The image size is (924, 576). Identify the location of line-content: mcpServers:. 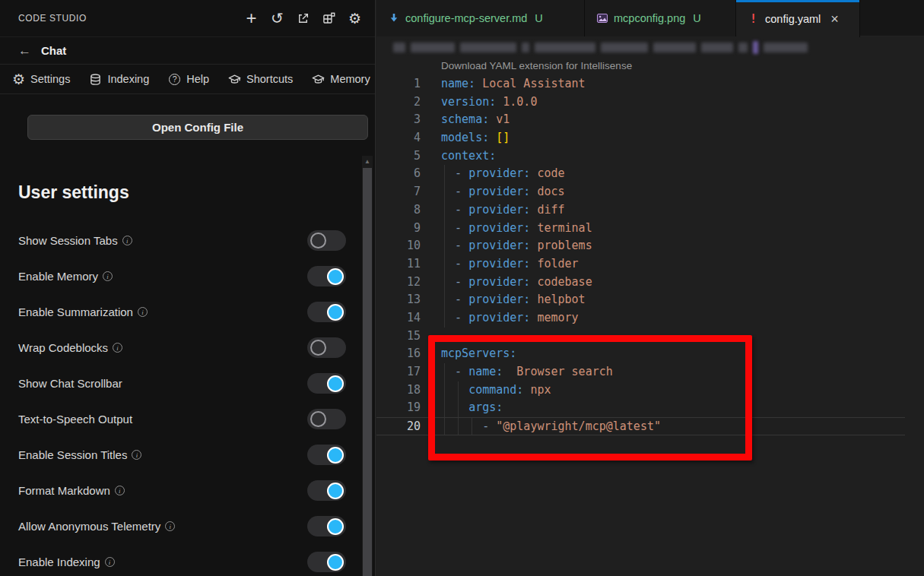
(663, 354).